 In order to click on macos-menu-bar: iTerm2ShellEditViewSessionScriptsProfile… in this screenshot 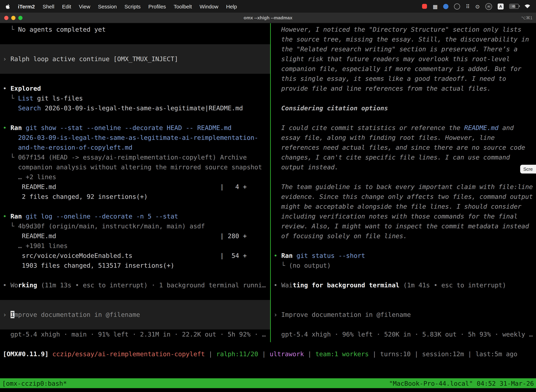, I will do `click(268, 6)`.